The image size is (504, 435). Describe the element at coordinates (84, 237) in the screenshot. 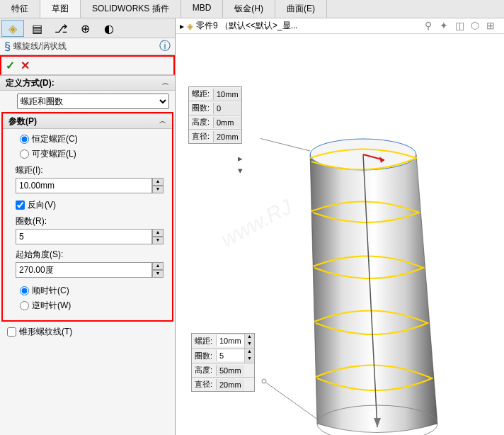

I see `input-revolutions` at that location.